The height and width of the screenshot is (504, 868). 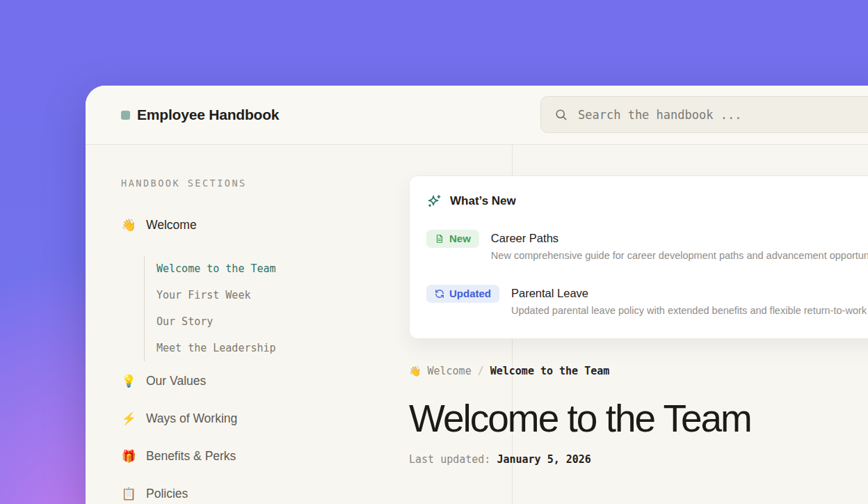 I want to click on whats-new-title: What’s New, so click(x=483, y=201).